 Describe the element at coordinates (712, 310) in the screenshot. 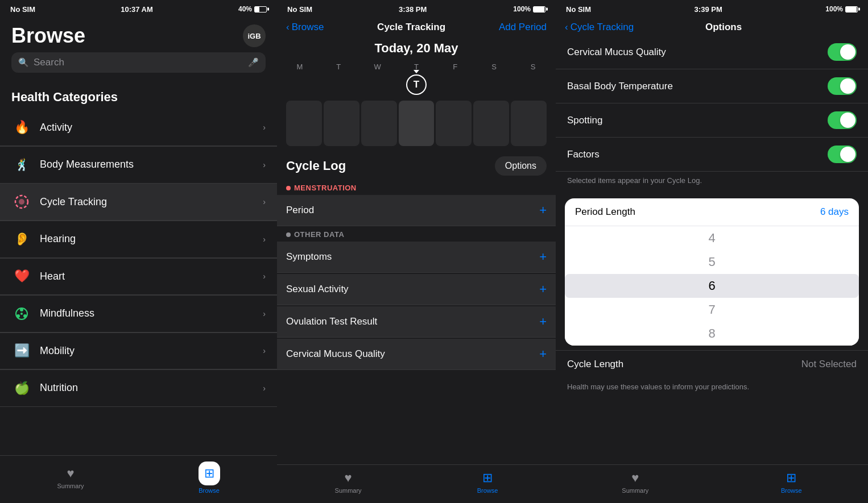

I see `picker-item-7: 7` at that location.